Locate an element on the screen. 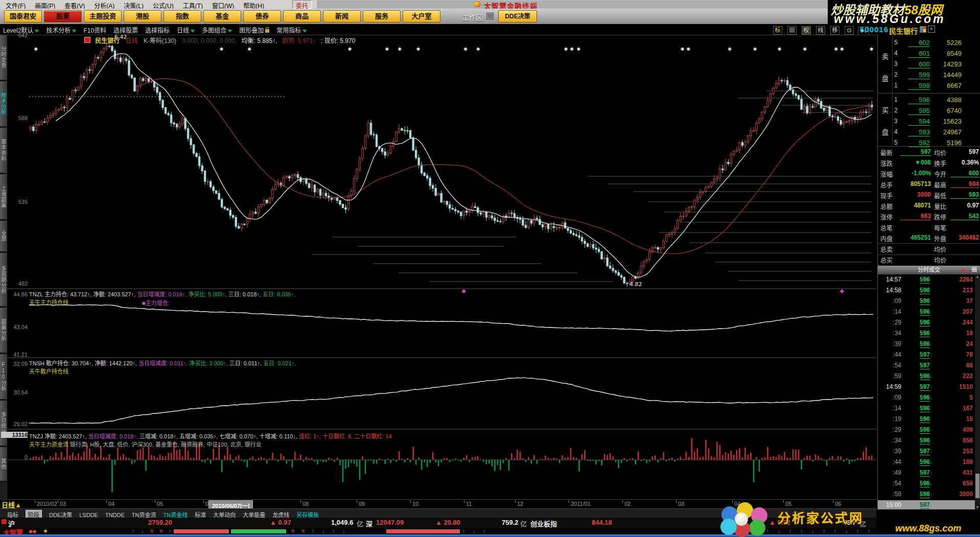 The width and height of the screenshot is (980, 537). toolbar-item-选择股票: 选择股票 is located at coordinates (126, 30).